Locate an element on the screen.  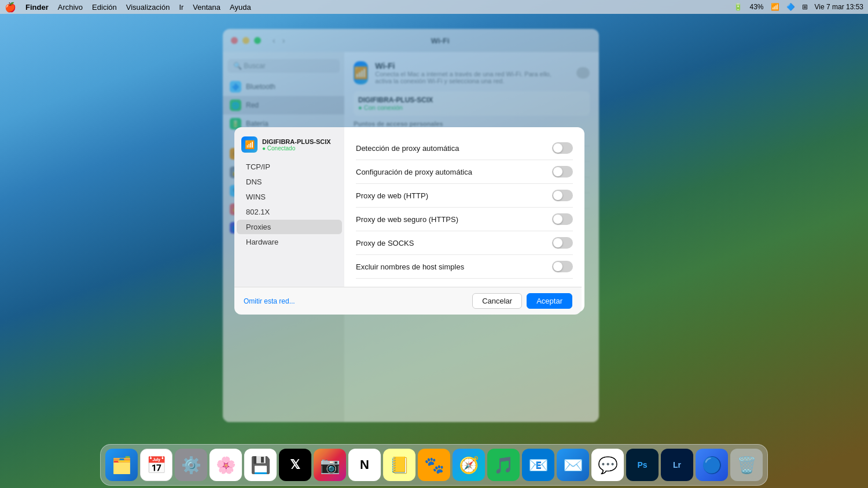
dock: 🗂️ 📅 ⚙️ 🌸 💾 𝕏 📷 N 📒 🐾 🧭 🎵 📧 ✉️ 💬 Ps Lr 🔵… is located at coordinates (434, 465).